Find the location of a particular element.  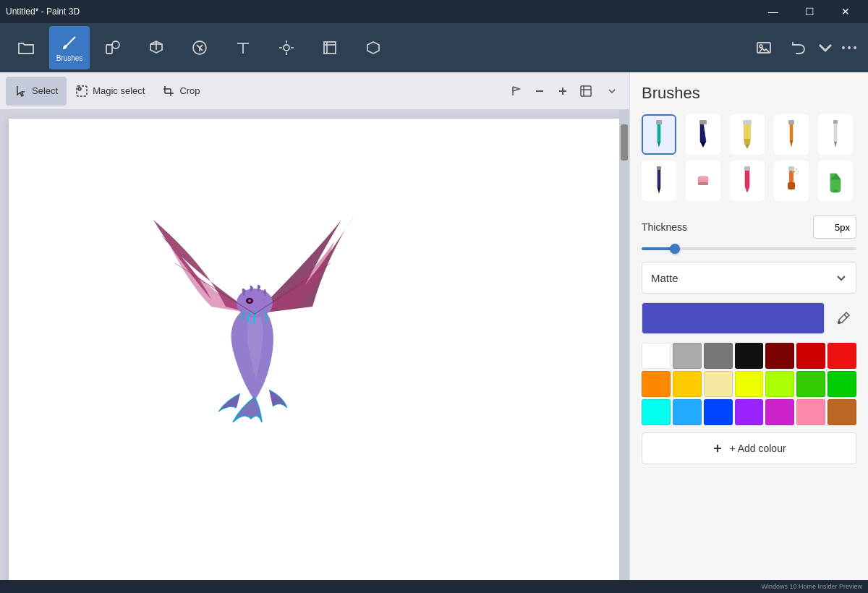

color-light-yellow is located at coordinates (718, 384).